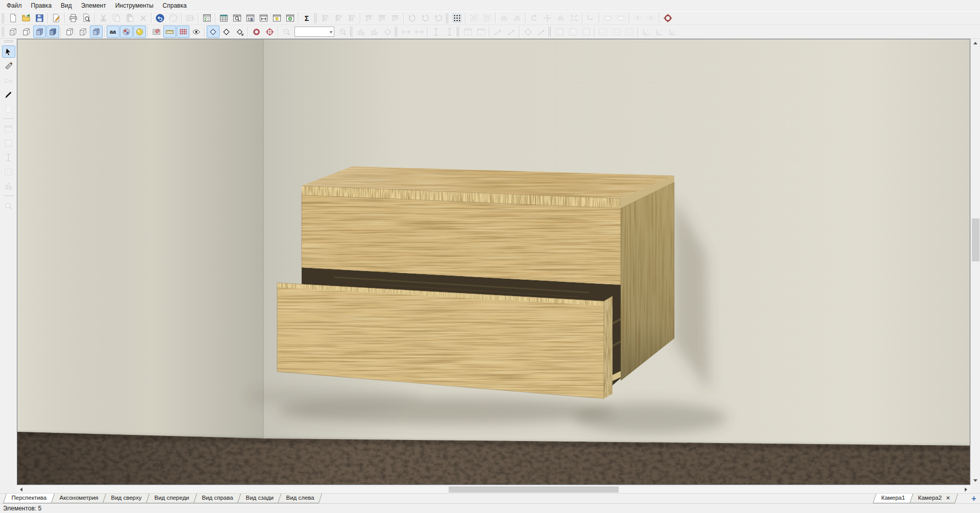  What do you see at coordinates (976, 240) in the screenshot?
I see `vertical-scrollbar-thumb` at bounding box center [976, 240].